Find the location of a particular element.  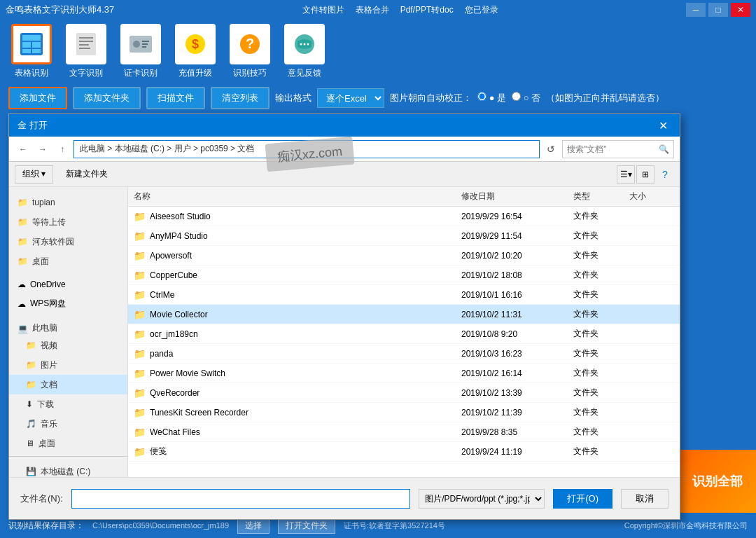

sidebar-item-local-disk: 💾 本地磁盘 (C:) is located at coordinates (69, 469).